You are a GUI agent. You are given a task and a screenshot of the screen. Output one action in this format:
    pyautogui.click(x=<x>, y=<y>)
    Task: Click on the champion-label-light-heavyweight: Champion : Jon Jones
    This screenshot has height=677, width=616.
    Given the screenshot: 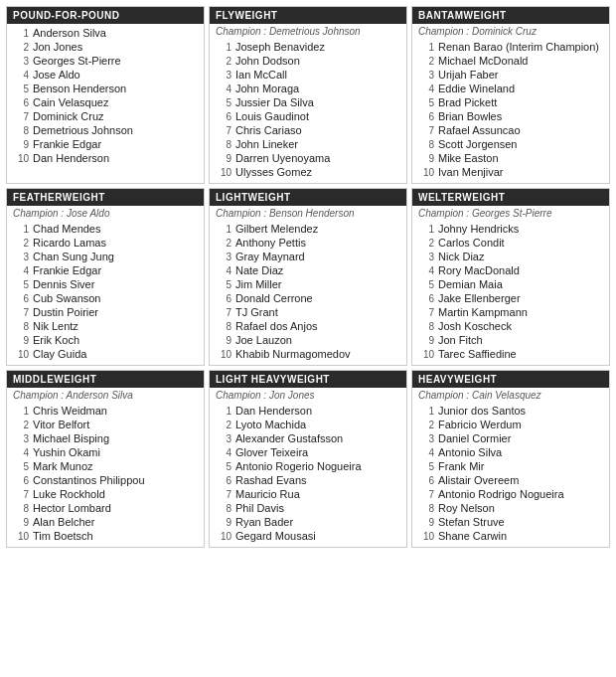 What is the action you would take?
    pyautogui.click(x=308, y=395)
    